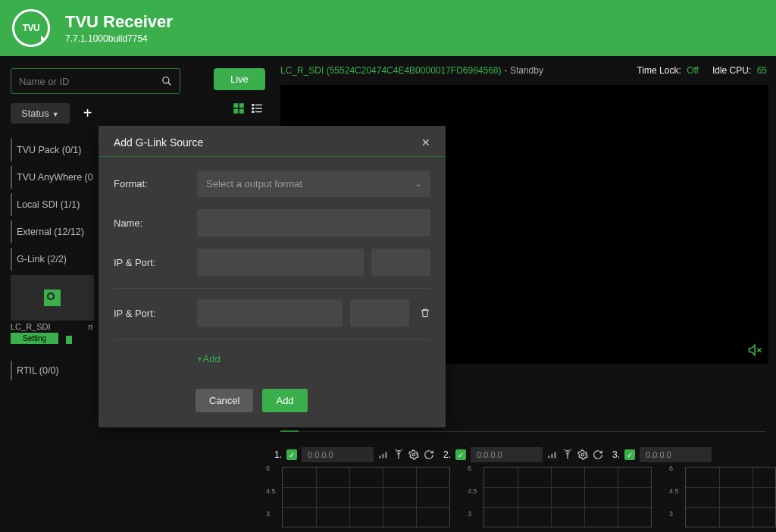  Describe the element at coordinates (285, 400) in the screenshot. I see `add-button: Add` at that location.